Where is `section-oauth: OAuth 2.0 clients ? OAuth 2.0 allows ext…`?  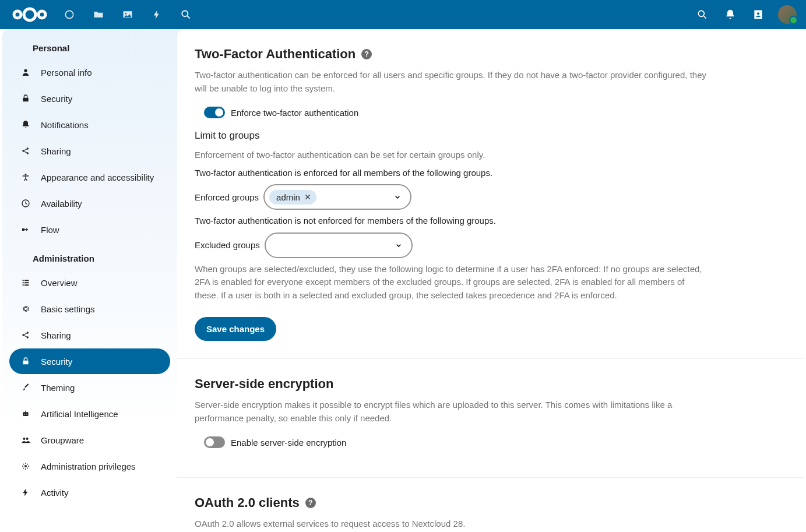
section-oauth: OAuth 2.0 clients ? OAuth 2.0 allows ext… is located at coordinates (491, 505).